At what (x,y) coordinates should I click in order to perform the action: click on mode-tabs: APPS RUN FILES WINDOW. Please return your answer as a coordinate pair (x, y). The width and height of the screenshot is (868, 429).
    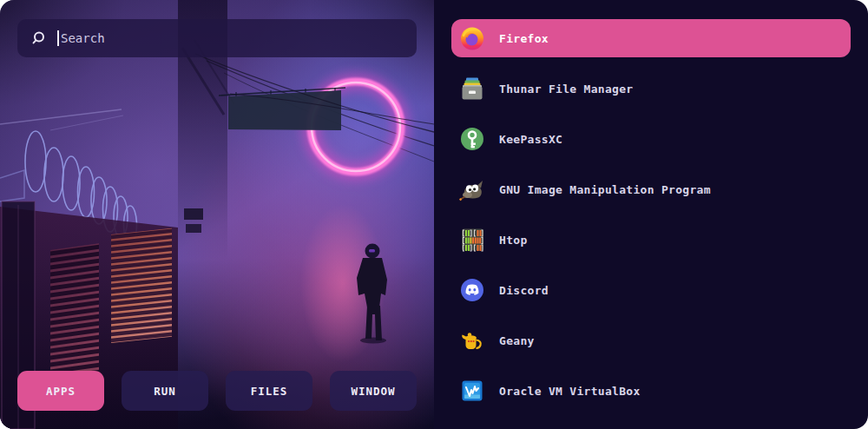
    Looking at the image, I should click on (217, 391).